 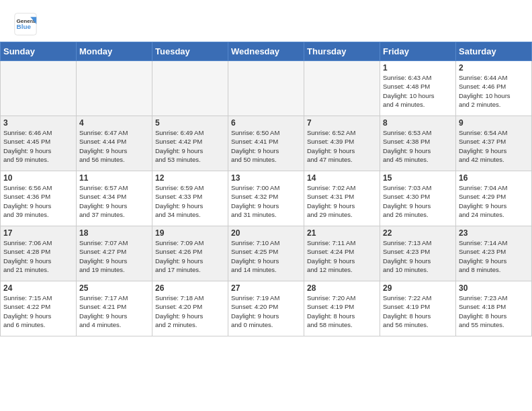 I want to click on calendar-header-friday: Friday, so click(x=418, y=52).